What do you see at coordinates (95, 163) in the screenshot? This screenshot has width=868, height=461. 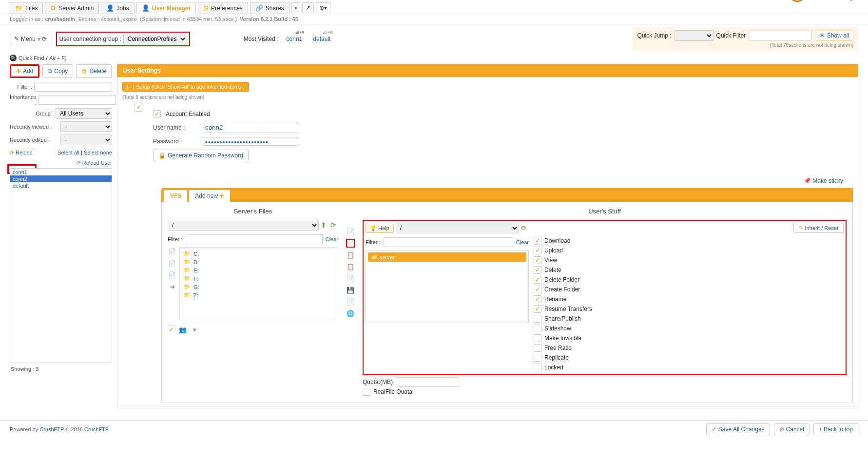 I see `reload-user-link: ⟳ Reload User` at bounding box center [95, 163].